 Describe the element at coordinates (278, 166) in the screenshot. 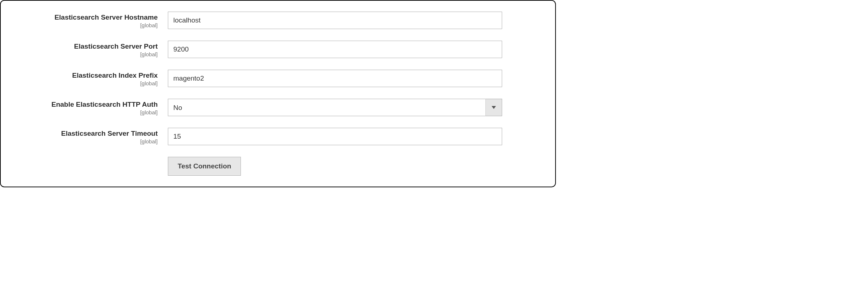

I see `row-test-connection: Test Connection` at that location.